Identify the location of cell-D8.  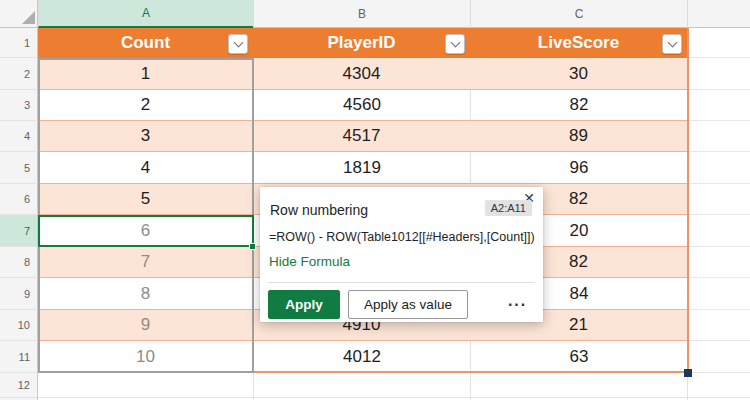
(718, 262).